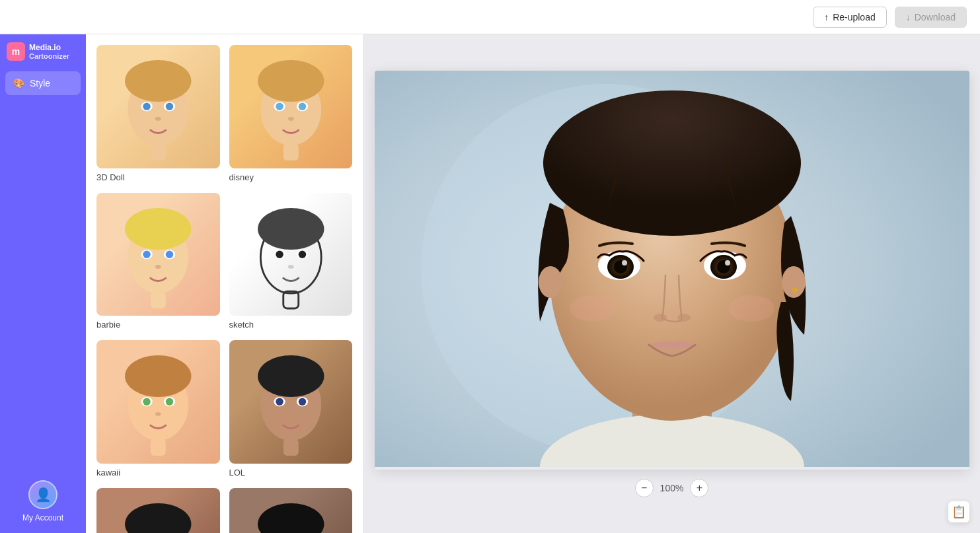  Describe the element at coordinates (159, 511) in the screenshot. I see `style-img-style7` at that location.